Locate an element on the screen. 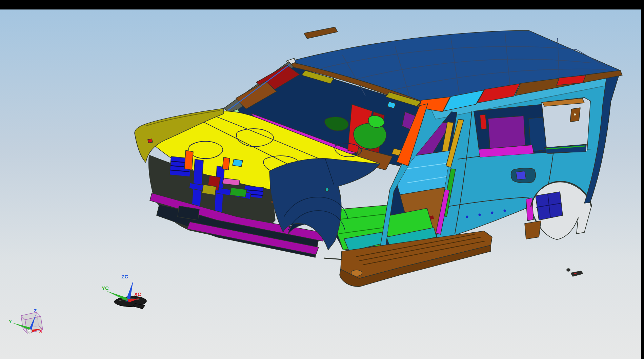 This screenshot has height=359, width=644. abs-x-label: X is located at coordinates (41, 331).